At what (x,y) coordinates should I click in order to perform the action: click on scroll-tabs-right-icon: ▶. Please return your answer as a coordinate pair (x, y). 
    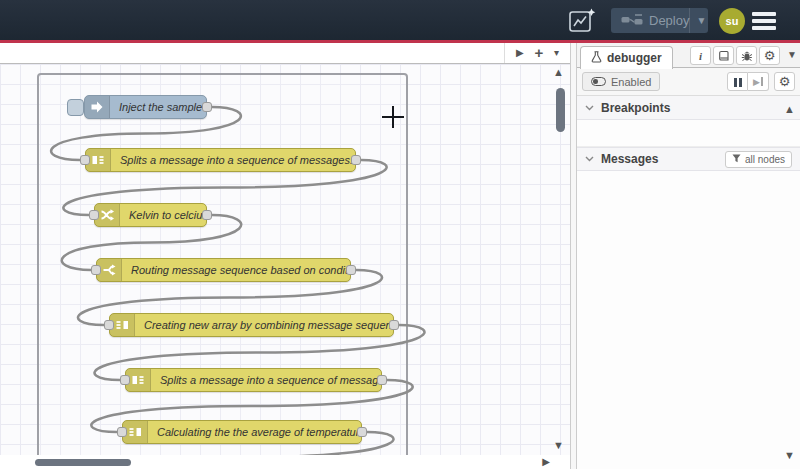
    Looking at the image, I should click on (520, 53).